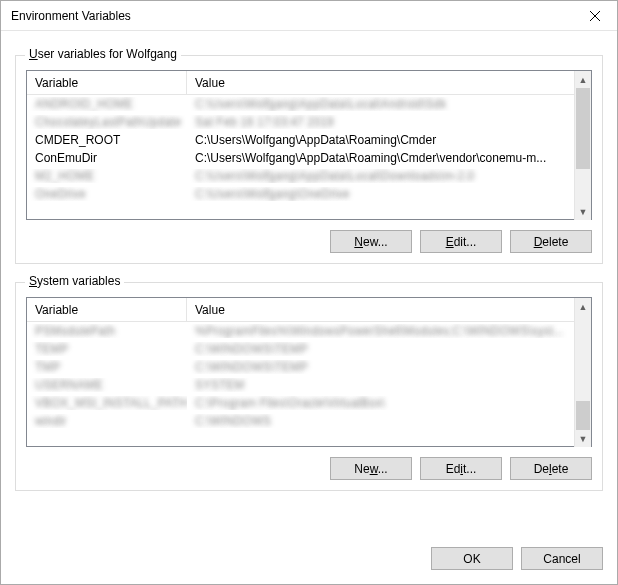  Describe the element at coordinates (309, 468) in the screenshot. I see `system-buttons: New... Edit... Delete` at that location.